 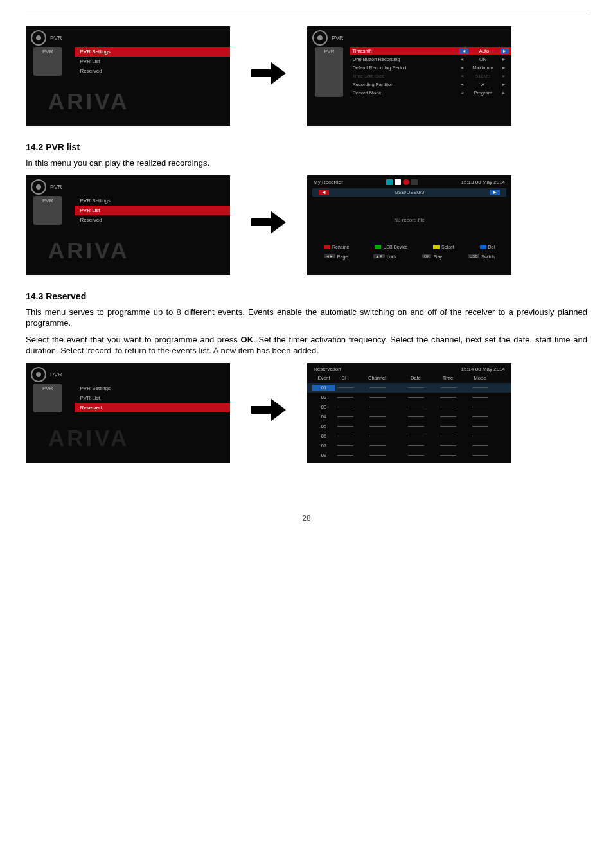 I want to click on heading-14-2: 14.2 PVR list, so click(x=306, y=147).